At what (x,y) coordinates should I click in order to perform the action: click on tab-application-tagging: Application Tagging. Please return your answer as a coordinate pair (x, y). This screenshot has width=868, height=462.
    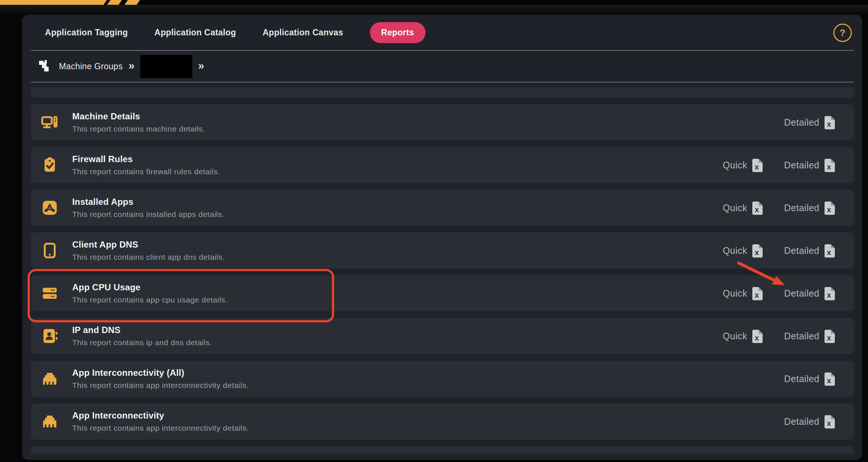
    Looking at the image, I should click on (86, 32).